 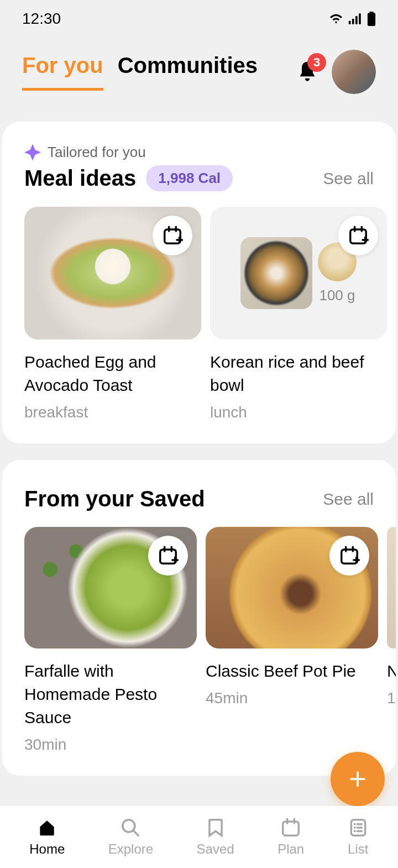 I want to click on meal-image: 100 g, so click(x=298, y=273).